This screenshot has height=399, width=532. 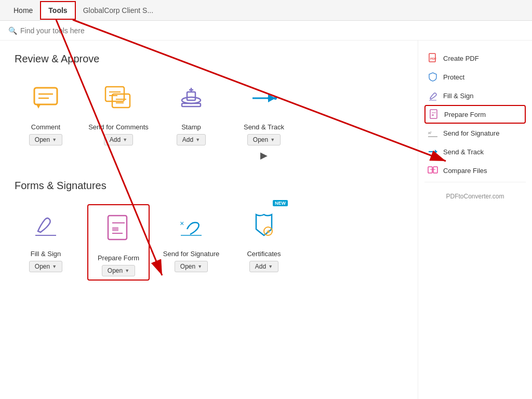 What do you see at coordinates (118, 119) in the screenshot?
I see `tool-send-for-comments: Send for Comments Add ▼` at bounding box center [118, 119].